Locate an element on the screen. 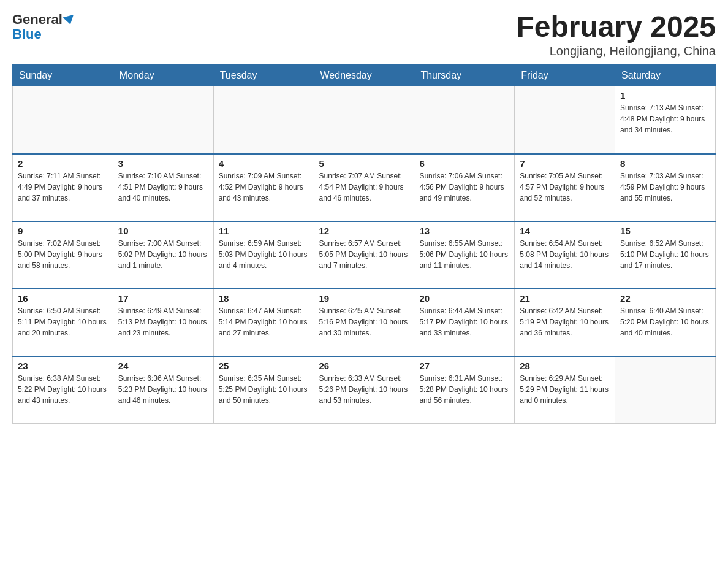 The width and height of the screenshot is (728, 563). calendar-week-row: 2Sunrise: 7:11 AM Sunset: 4:49 PM Daylig… is located at coordinates (364, 188).